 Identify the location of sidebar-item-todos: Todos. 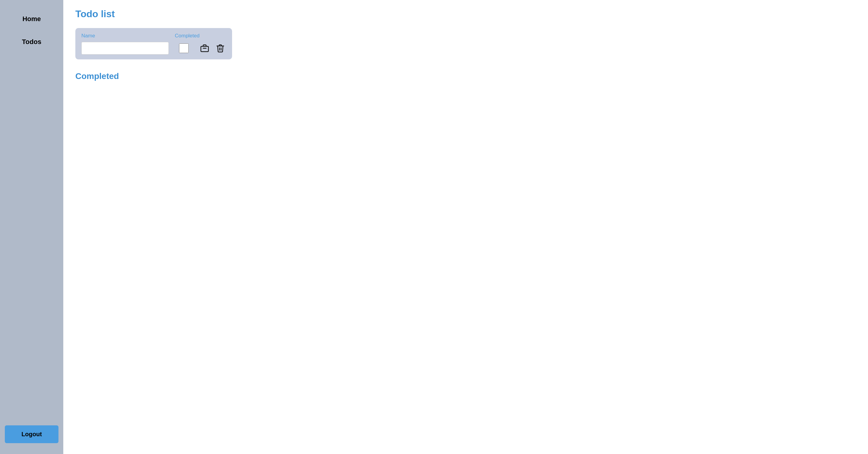
(32, 42).